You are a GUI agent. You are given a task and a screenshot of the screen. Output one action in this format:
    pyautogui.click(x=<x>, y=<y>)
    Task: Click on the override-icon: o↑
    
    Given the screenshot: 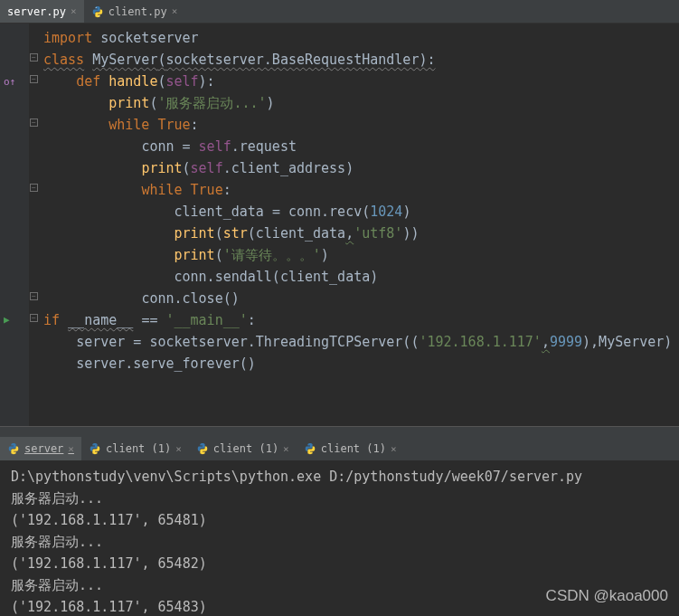 What is the action you would take?
    pyautogui.click(x=9, y=81)
    